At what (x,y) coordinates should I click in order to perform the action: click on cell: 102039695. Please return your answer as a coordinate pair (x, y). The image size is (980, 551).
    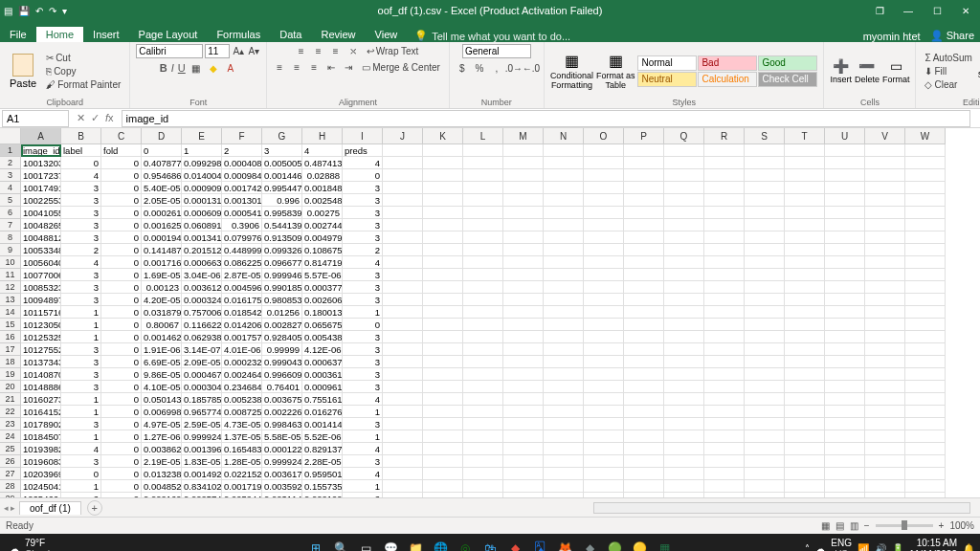
    Looking at the image, I should click on (41, 474).